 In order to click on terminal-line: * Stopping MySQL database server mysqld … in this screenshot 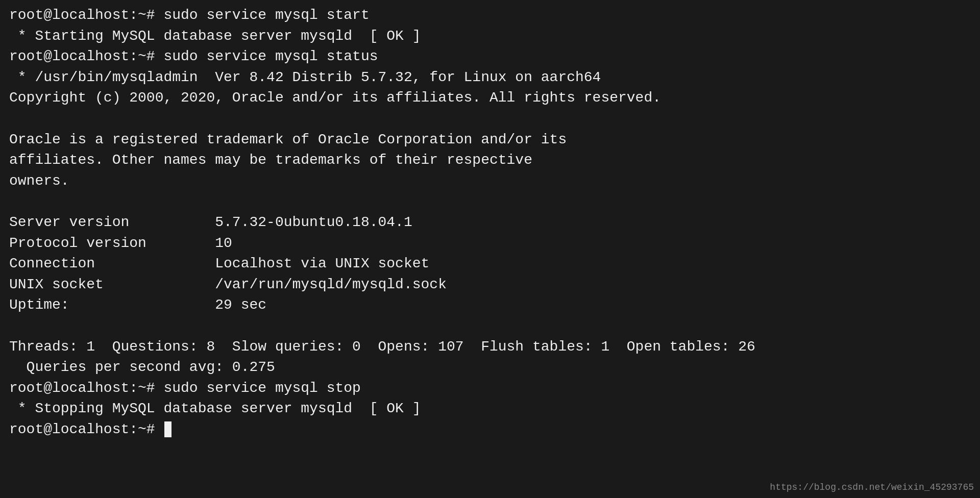, I will do `click(490, 409)`.